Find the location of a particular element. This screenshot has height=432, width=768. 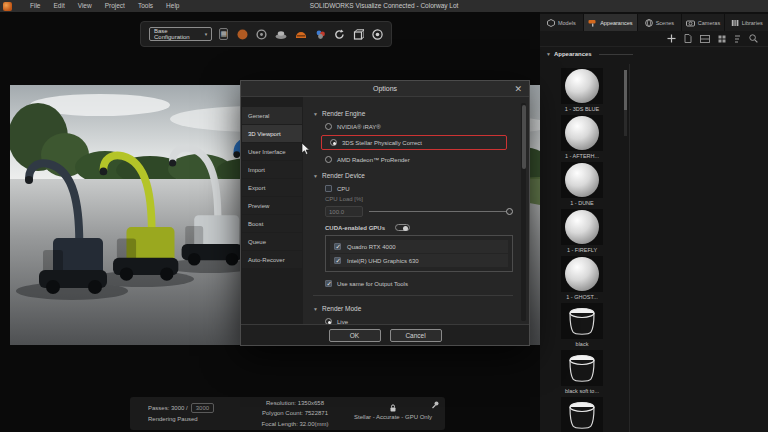

focal-length-label: Focal Length: 32.00(mm) is located at coordinates (295, 424).